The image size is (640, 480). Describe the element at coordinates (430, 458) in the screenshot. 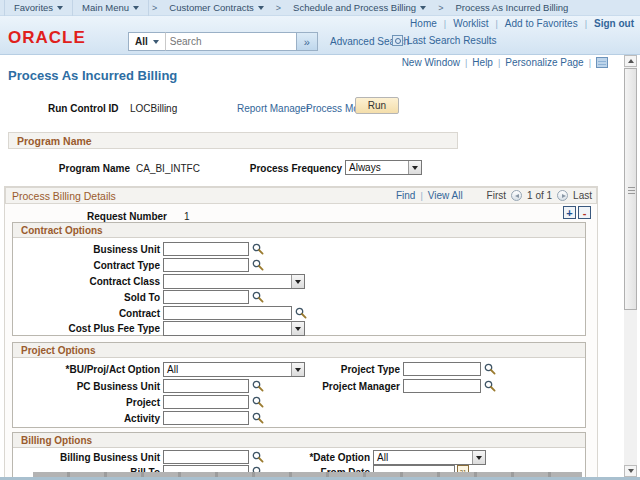

I see `date-option-select: All` at that location.